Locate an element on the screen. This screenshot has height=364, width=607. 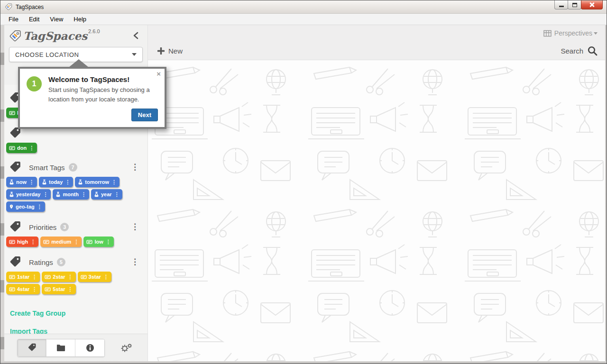
tag-group-header-priorities: Priorities 3 ⋮ is located at coordinates (76, 227).